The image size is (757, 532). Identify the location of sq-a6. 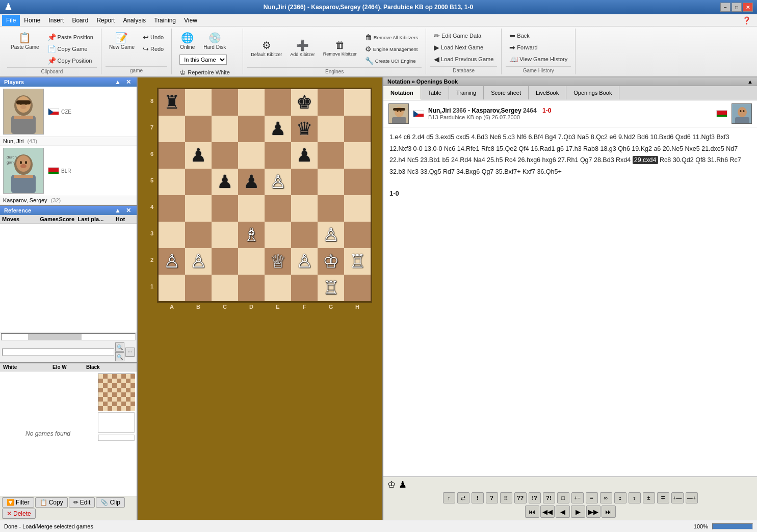
(172, 155).